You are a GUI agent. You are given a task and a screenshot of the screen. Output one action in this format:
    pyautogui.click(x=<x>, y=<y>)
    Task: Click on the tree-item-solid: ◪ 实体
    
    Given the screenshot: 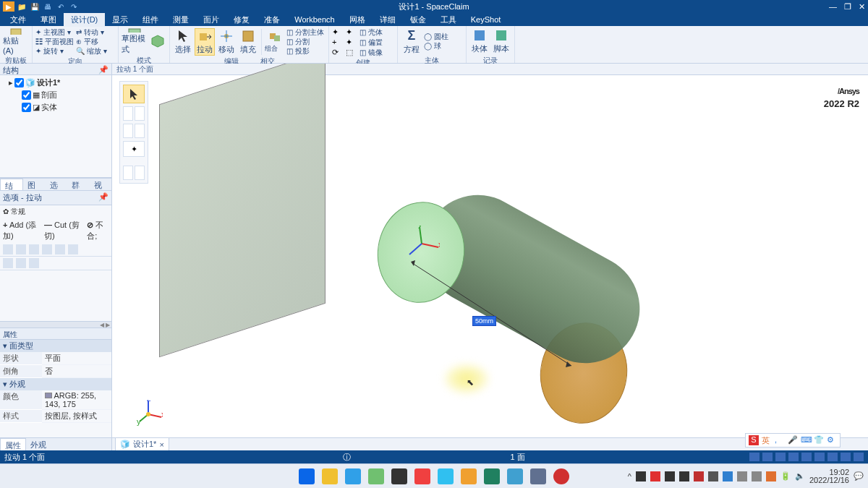 What is the action you would take?
    pyautogui.click(x=56, y=107)
    